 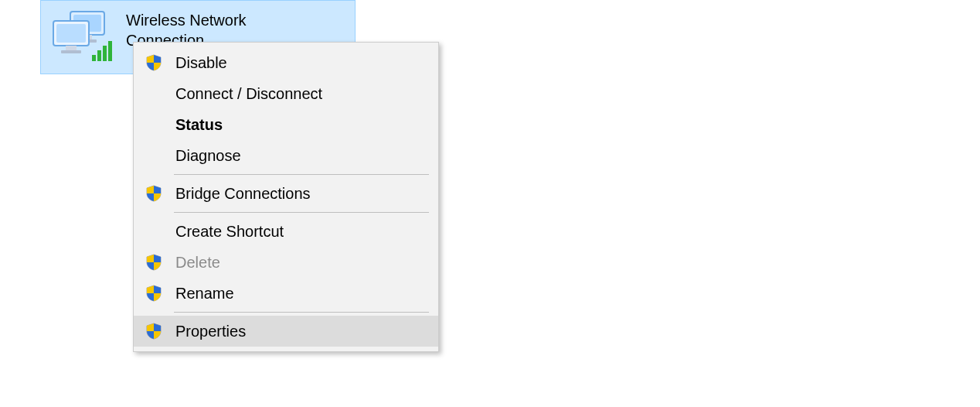 What do you see at coordinates (210, 331) in the screenshot?
I see `menu-label: Properties` at bounding box center [210, 331].